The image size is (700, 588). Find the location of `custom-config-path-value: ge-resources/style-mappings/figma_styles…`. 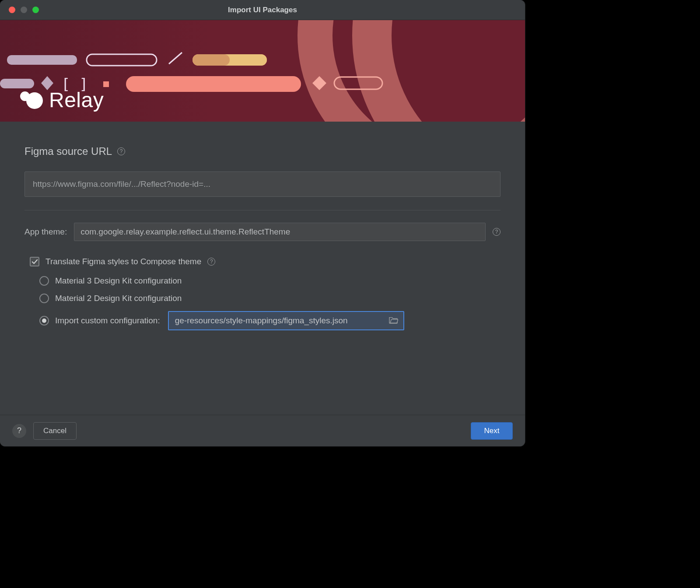

custom-config-path-value: ge-resources/style-mappings/figma_styles… is located at coordinates (262, 321).